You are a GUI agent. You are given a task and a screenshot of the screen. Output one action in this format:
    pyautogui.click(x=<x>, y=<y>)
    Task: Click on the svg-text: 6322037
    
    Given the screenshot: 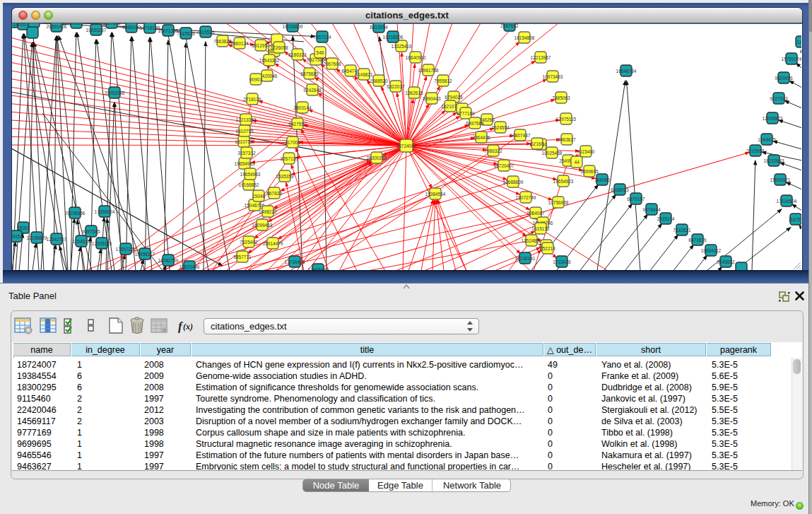 What is the action you would take?
    pyautogui.click(x=396, y=86)
    